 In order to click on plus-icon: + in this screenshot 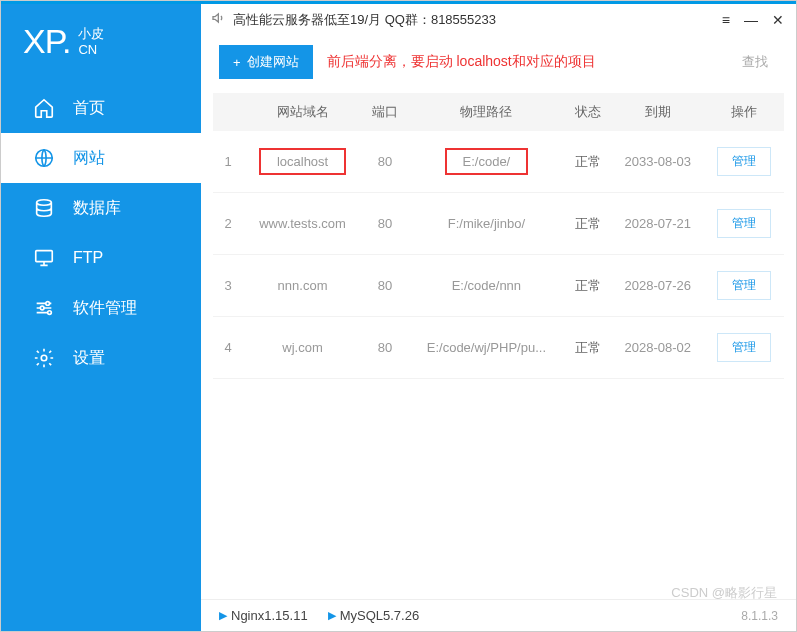, I will do `click(237, 62)`.